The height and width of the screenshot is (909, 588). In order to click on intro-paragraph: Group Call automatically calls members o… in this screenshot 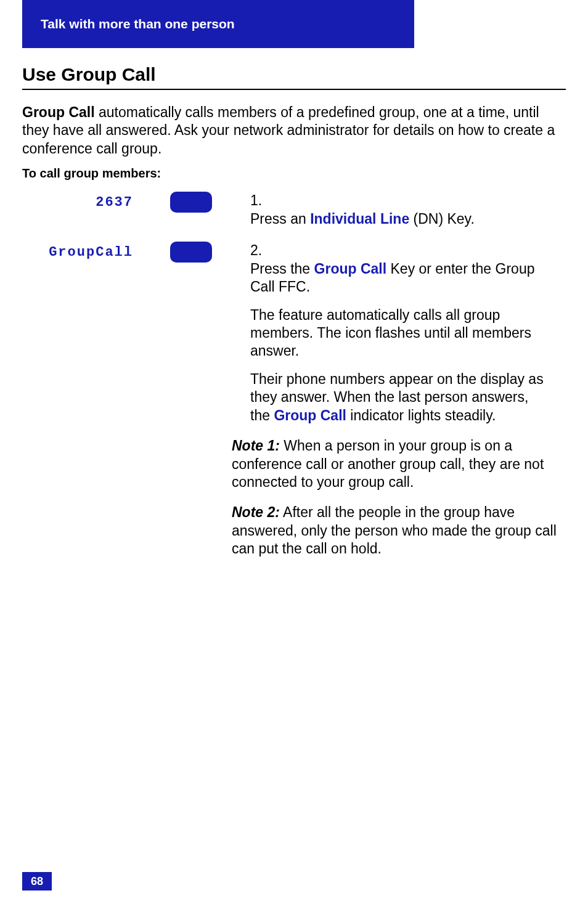, I will do `click(294, 131)`.